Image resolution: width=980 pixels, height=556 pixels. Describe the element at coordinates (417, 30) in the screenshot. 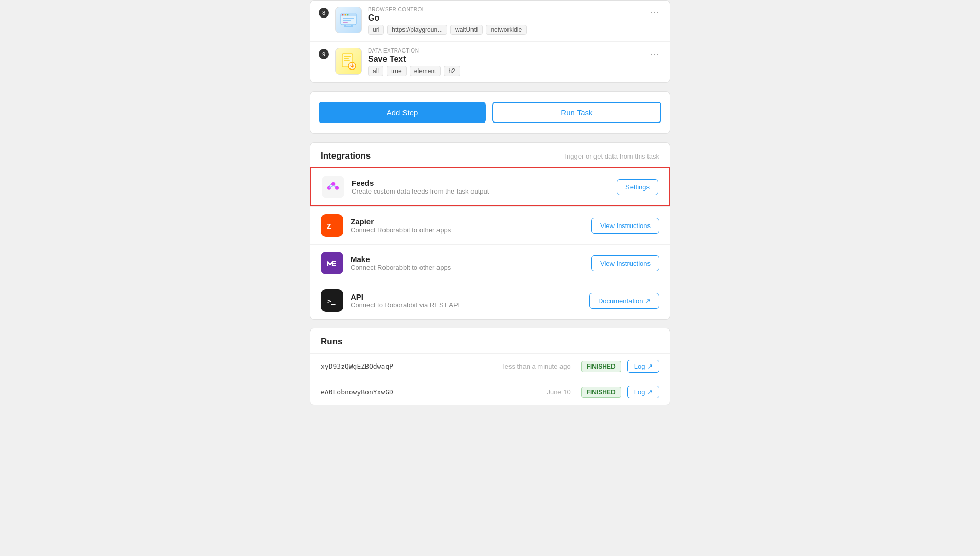

I see `tag-url-value: https://playgroun...` at that location.